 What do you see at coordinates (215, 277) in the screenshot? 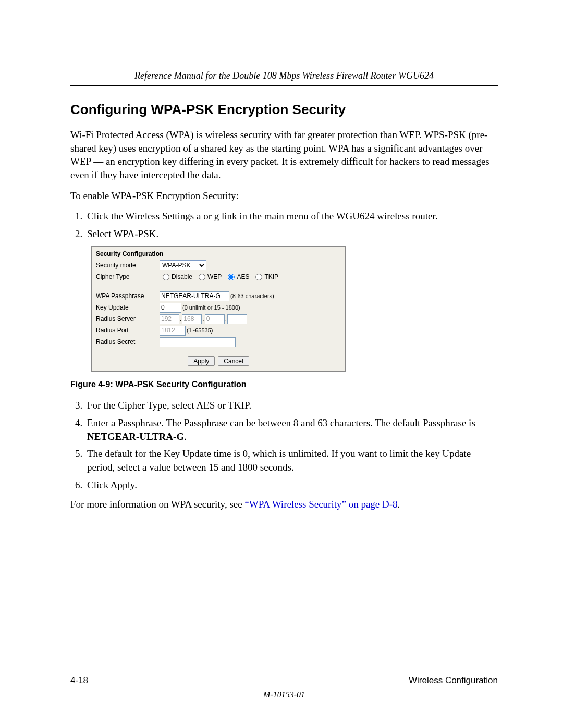
I see `cipher-wep-label: WEP` at bounding box center [215, 277].